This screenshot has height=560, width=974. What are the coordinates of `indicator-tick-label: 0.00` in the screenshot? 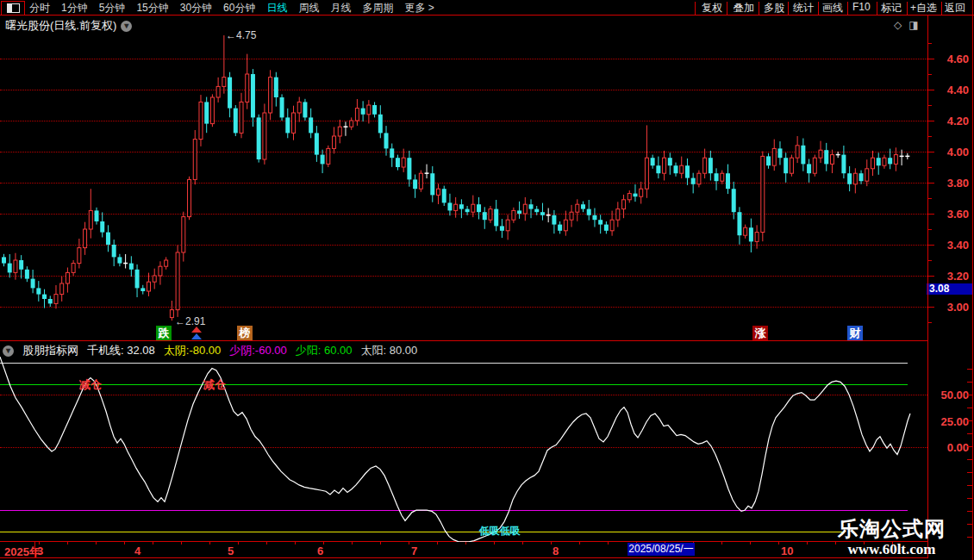 It's located at (949, 448).